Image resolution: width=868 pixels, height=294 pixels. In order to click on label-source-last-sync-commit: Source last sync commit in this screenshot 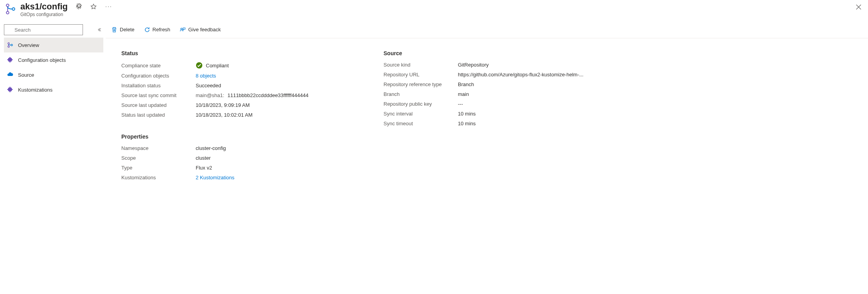, I will do `click(158, 96)`.